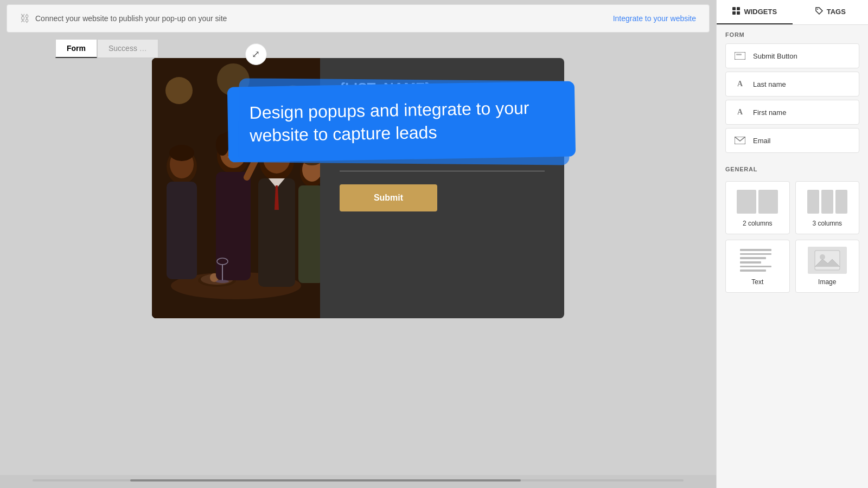 Image resolution: width=868 pixels, height=488 pixels. I want to click on 3col-preview, so click(827, 202).